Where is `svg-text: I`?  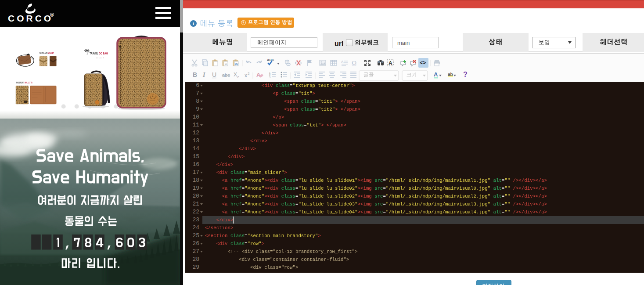
svg-text: I is located at coordinates (204, 75).